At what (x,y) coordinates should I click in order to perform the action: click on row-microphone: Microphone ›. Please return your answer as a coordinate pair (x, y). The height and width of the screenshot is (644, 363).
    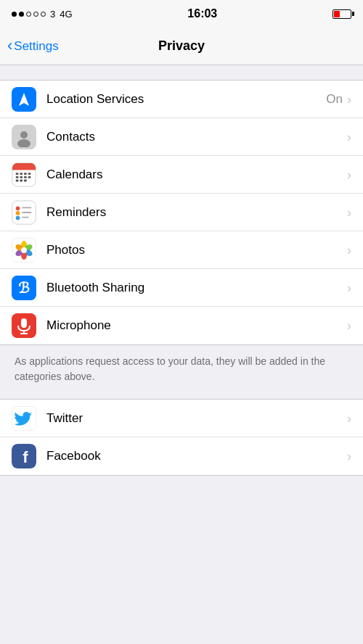
    Looking at the image, I should click on (182, 326).